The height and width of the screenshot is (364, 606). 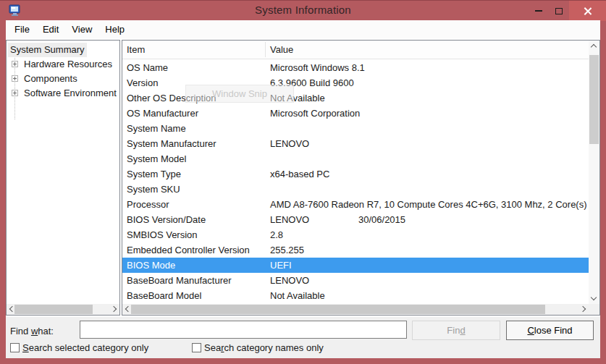 I want to click on value-cell: Not Available, so click(x=298, y=295).